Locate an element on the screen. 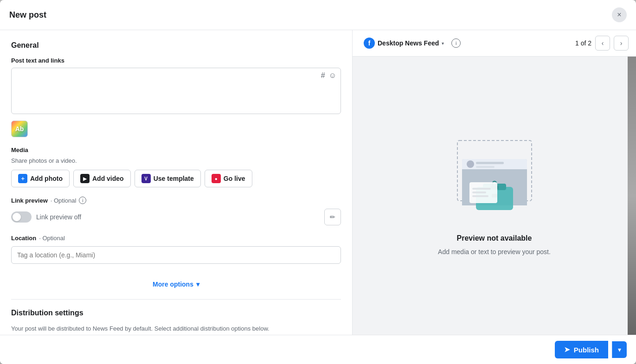 The width and height of the screenshot is (636, 364). add-video-button: ▶ Add video is located at coordinates (102, 179).